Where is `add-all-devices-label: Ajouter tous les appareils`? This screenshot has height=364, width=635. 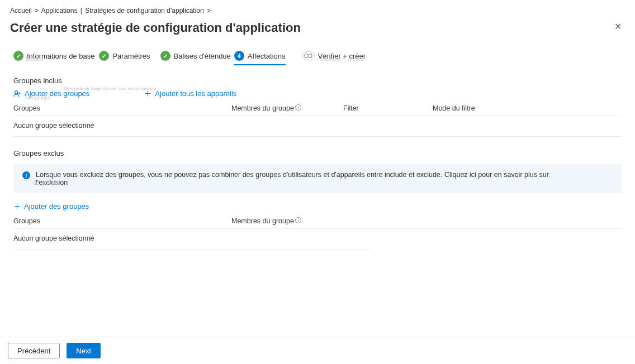
add-all-devices-label: Ajouter tous les appareils is located at coordinates (196, 94).